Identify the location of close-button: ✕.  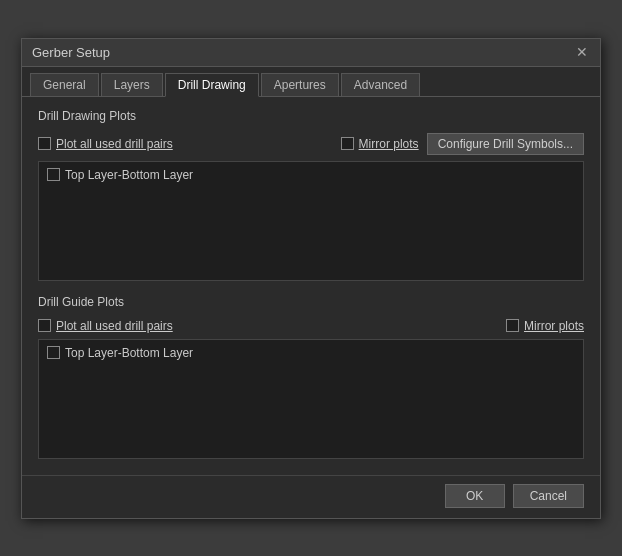
(582, 52).